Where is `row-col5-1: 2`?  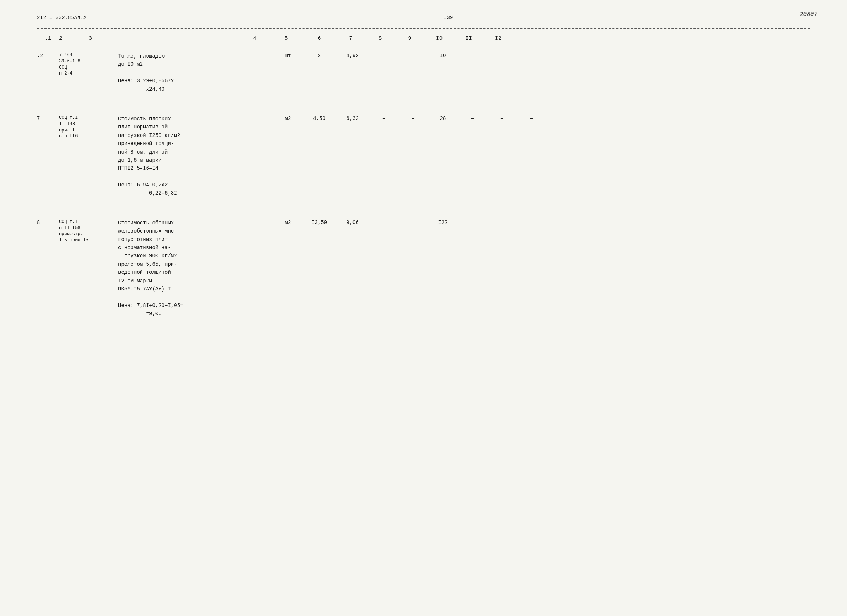 row-col5-1: 2 is located at coordinates (319, 55).